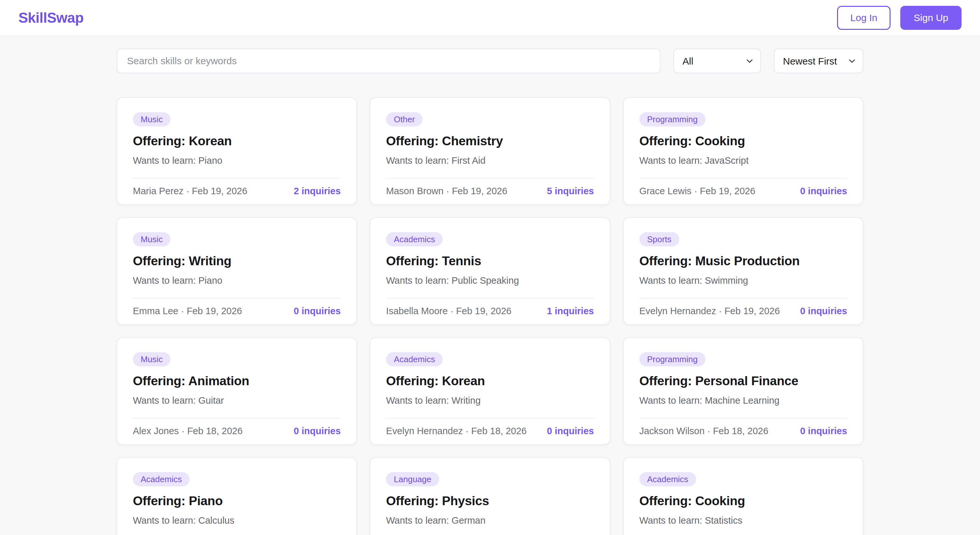 Image resolution: width=980 pixels, height=535 pixels. I want to click on card: Music Offering: Korean Wants to learn: P…, so click(237, 151).